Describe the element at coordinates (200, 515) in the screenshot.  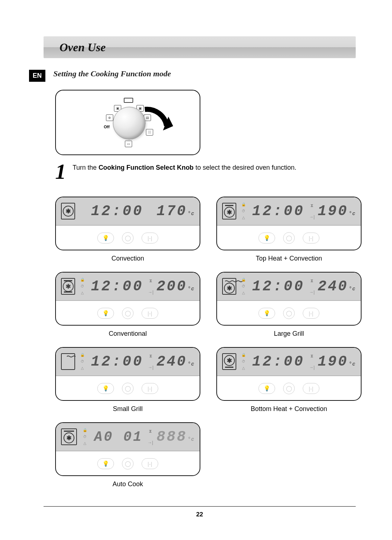
I see `page-number: 22` at that location.